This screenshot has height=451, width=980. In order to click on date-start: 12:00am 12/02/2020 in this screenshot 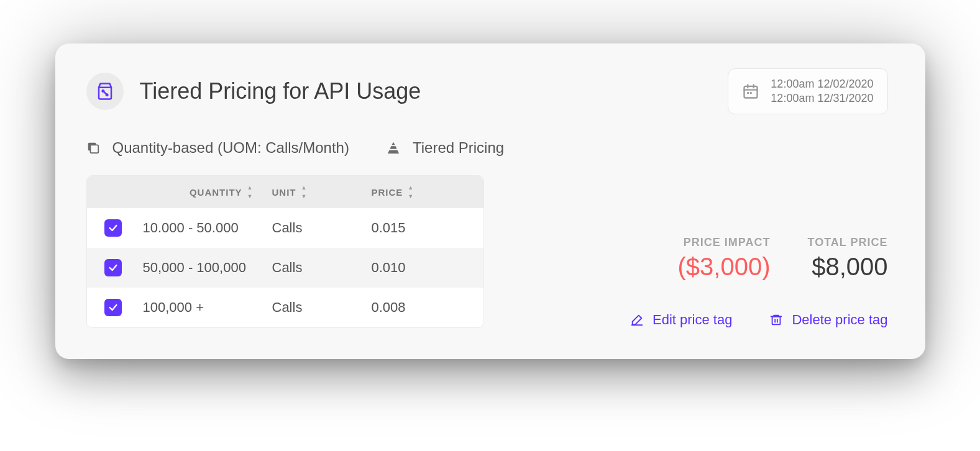, I will do `click(822, 84)`.